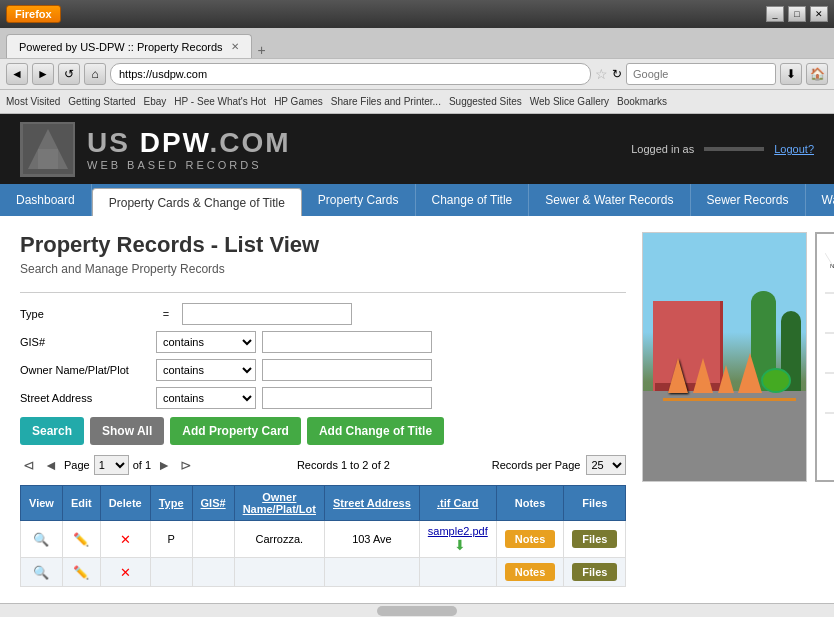 Image resolution: width=834 pixels, height=619 pixels. Describe the element at coordinates (820, 200) in the screenshot. I see `nav-item-water-records: Water Records` at that location.